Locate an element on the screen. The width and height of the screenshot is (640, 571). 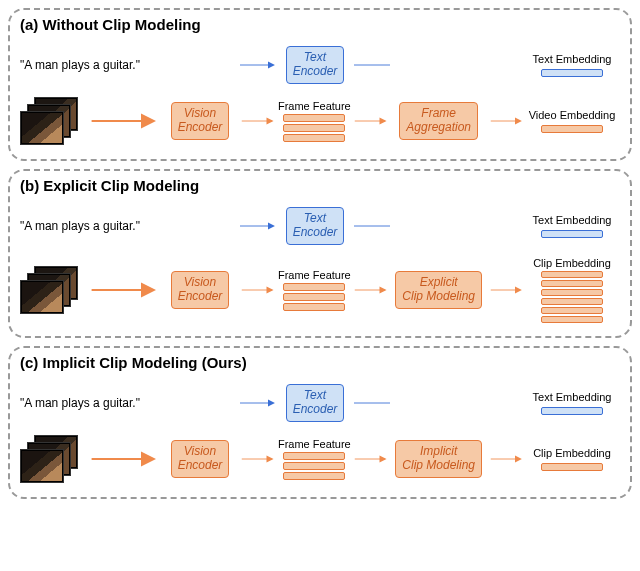
panel-a-processor: FrameAggregation is located at coordinates (439, 121).